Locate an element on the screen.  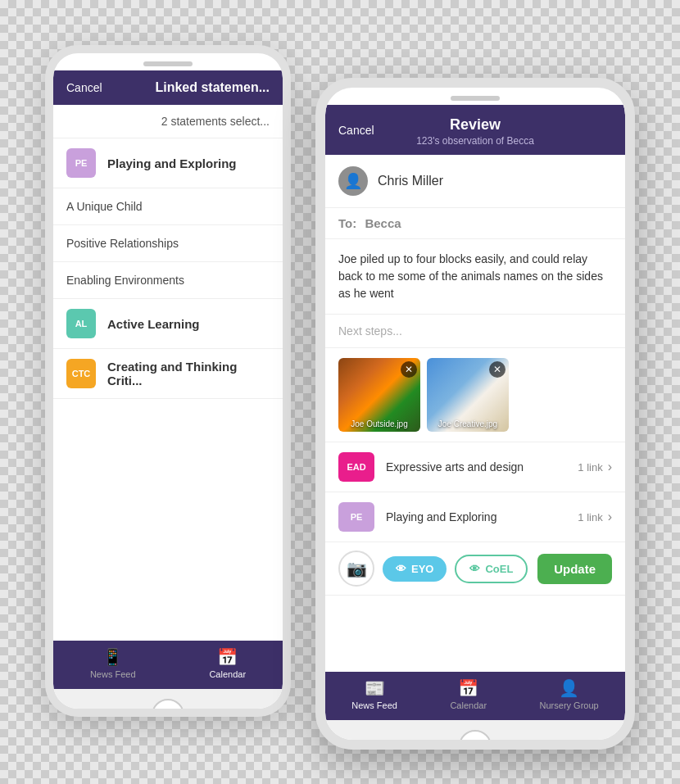
right-header: Cancel Review 123's observation of Becca is located at coordinates (475, 129).